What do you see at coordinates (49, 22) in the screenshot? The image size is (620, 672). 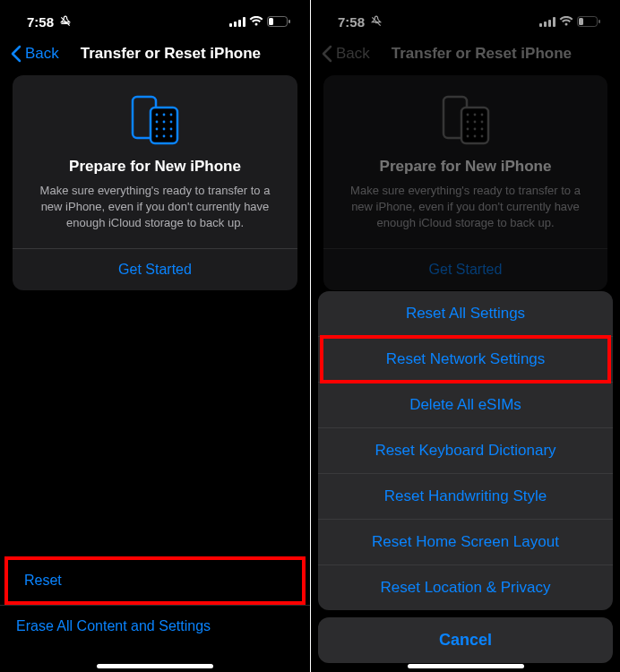 I see `status-time: 7:58` at bounding box center [49, 22].